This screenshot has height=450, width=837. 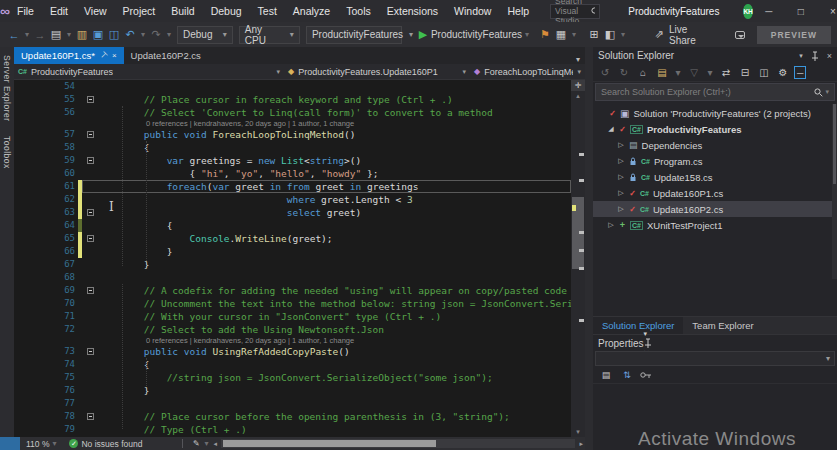 I want to click on code-text: public void UsingRefAddedCopyPaste(), so click(x=334, y=352).